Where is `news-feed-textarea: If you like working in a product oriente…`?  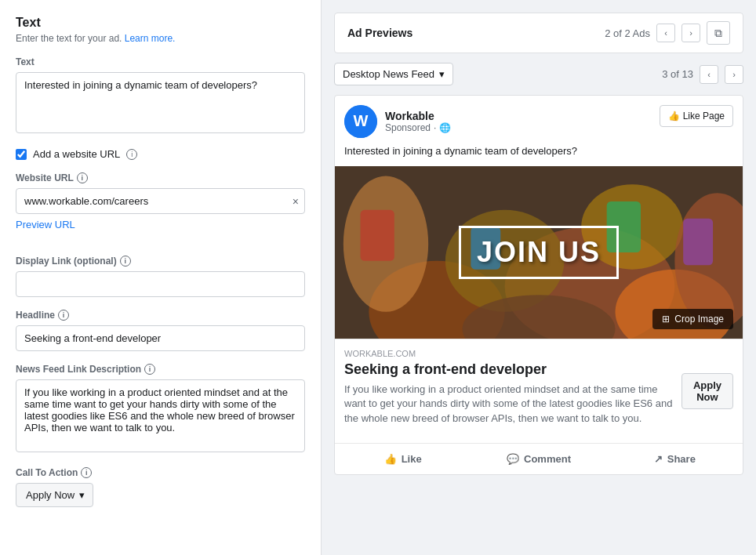
news-feed-textarea: If you like working in a product oriente… is located at coordinates (160, 415).